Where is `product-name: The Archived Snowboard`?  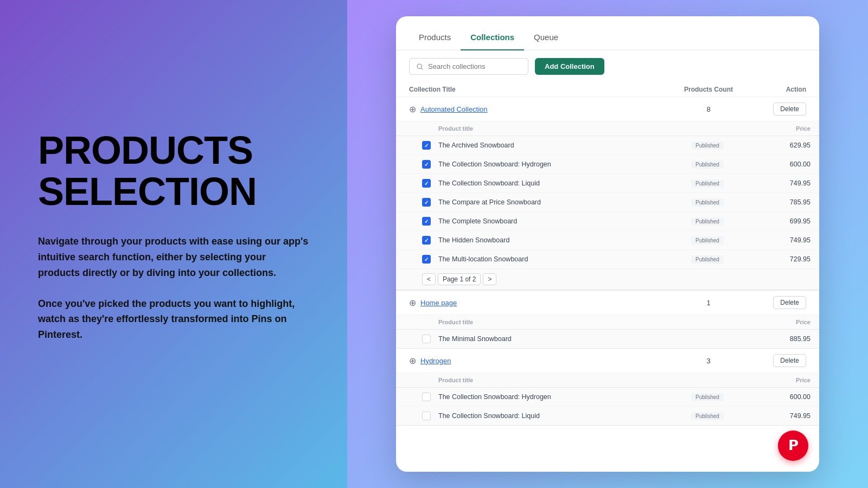
product-name: The Archived Snowboard is located at coordinates (565, 145).